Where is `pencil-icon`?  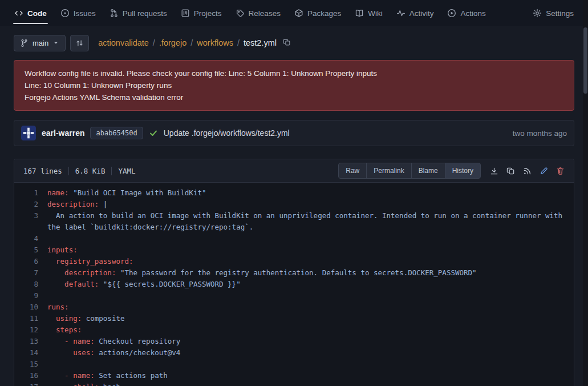
pencil-icon is located at coordinates (544, 171).